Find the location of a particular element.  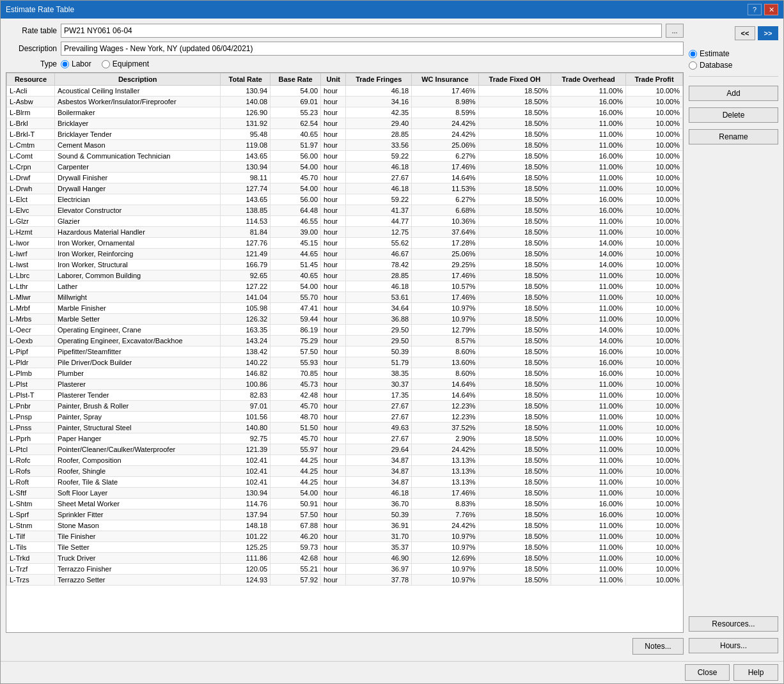

cell-23-5: 29.50 is located at coordinates (379, 341).